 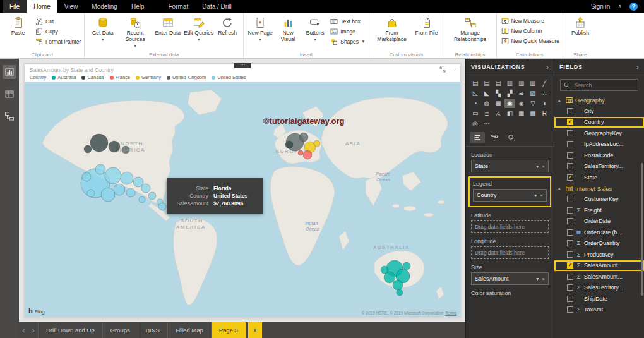 What do you see at coordinates (58, 32) in the screenshot?
I see `copy-button: Copy` at bounding box center [58, 32].